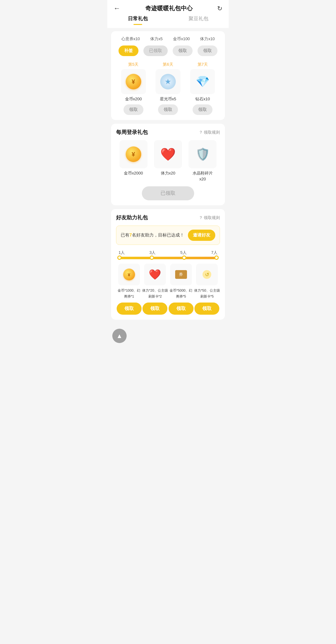  Describe the element at coordinates (122, 253) in the screenshot. I see `progress-label-0: 1人` at that location.